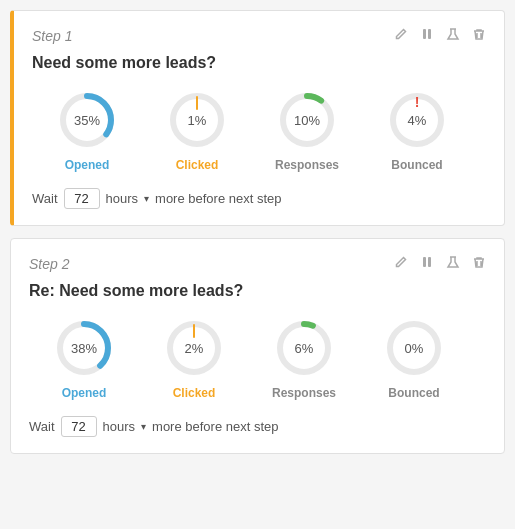 This screenshot has height=529, width=515. What do you see at coordinates (87, 120) in the screenshot?
I see `metric-value-opened: 35%` at bounding box center [87, 120].